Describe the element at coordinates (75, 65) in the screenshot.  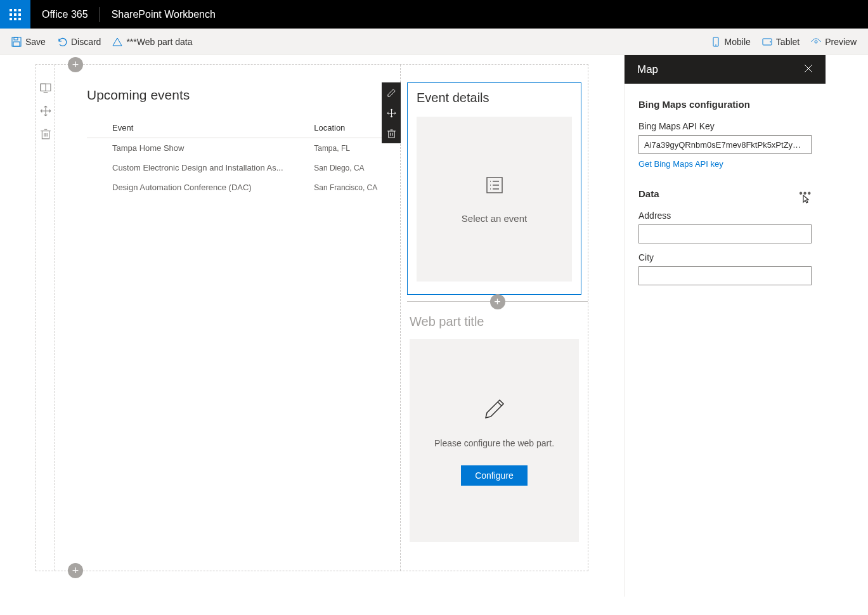
I see `add-section-top: +` at that location.